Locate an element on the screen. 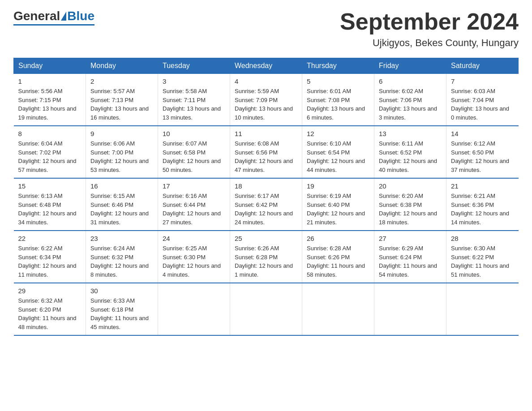 This screenshot has height=411, width=532. day-info: Sunrise: 6:13 AMSunset: 6:48 PMDaylight:… is located at coordinates (50, 209).